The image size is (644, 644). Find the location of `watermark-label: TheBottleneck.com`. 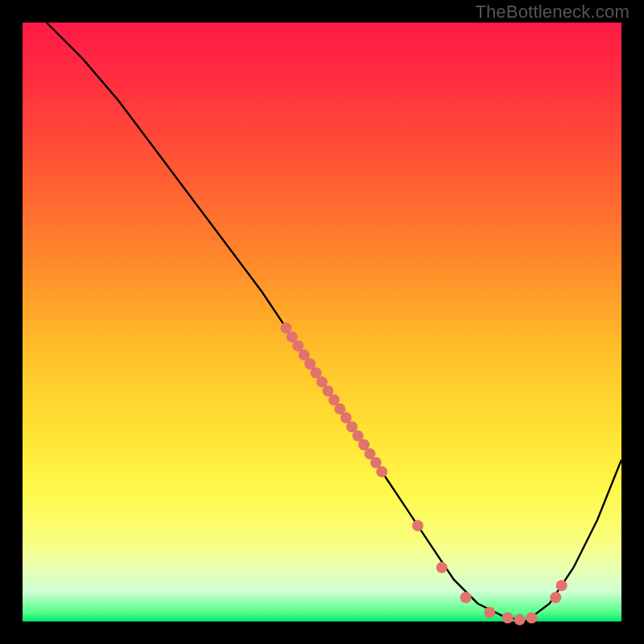

watermark-label: TheBottleneck.com is located at coordinates (552, 12).